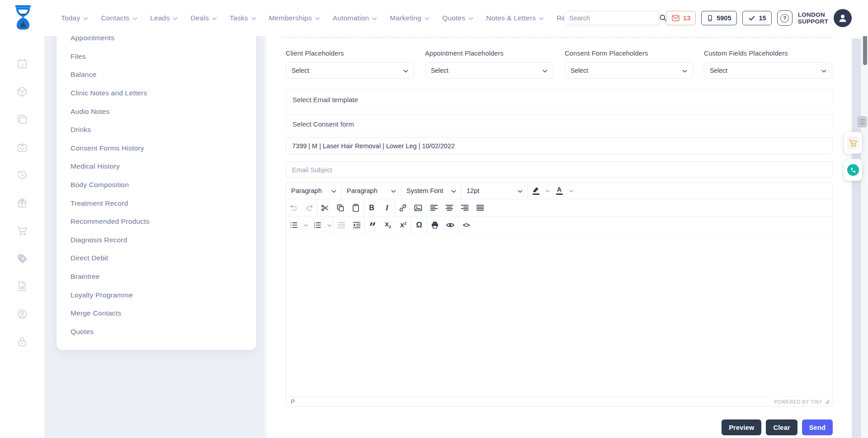 Image resolution: width=868 pixels, height=438 pixels. Describe the element at coordinates (681, 18) in the screenshot. I see `email-notifications-badge: 13` at that location.